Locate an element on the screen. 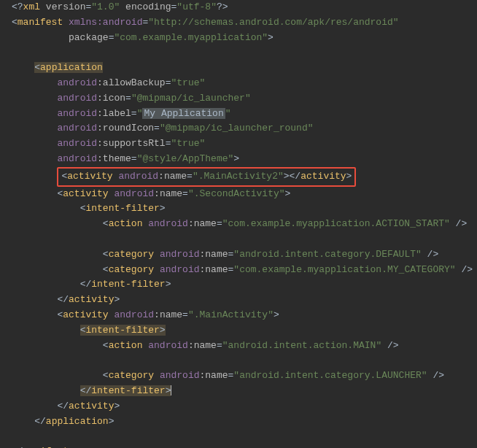  code-line: <application is located at coordinates (241, 69).